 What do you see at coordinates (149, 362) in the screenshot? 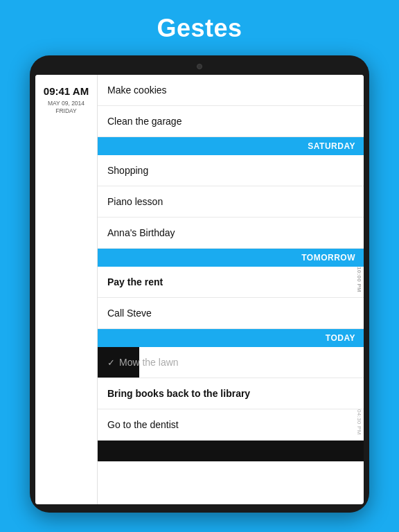
I see `task-text: Mow the lawn` at bounding box center [149, 362].